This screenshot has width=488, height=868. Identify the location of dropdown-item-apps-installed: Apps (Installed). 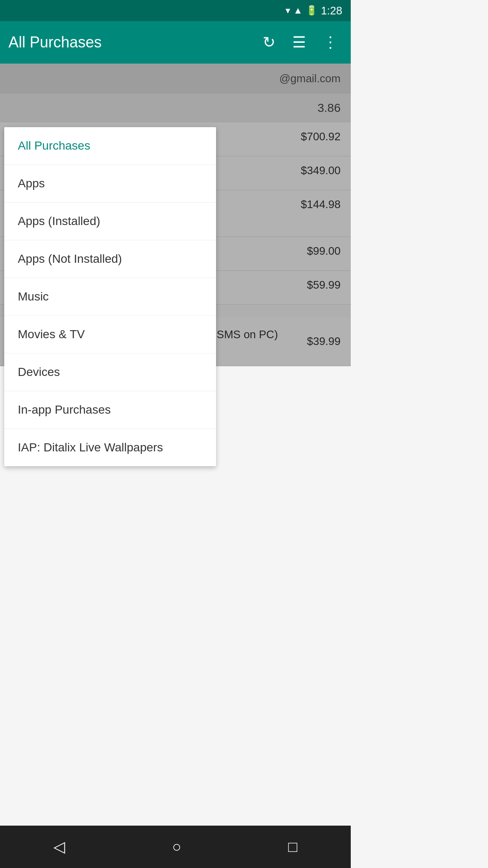
(110, 221).